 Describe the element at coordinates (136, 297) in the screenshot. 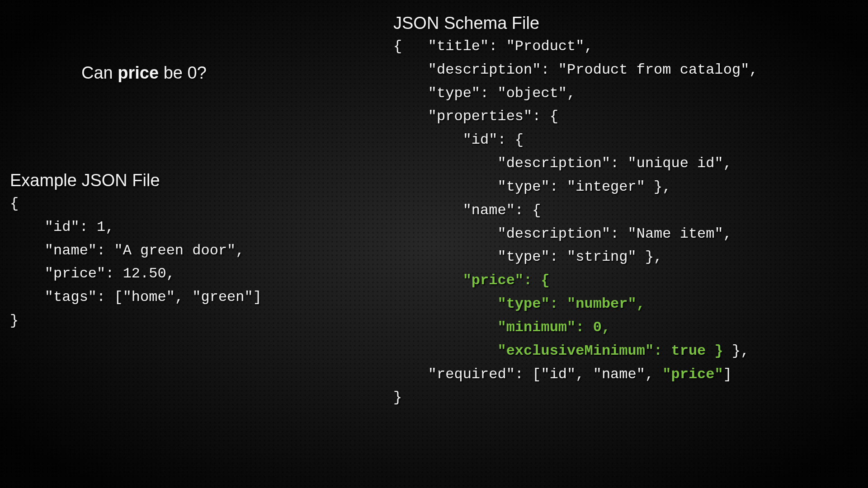

I see `code-line: "tags": ["home", "green"]` at that location.